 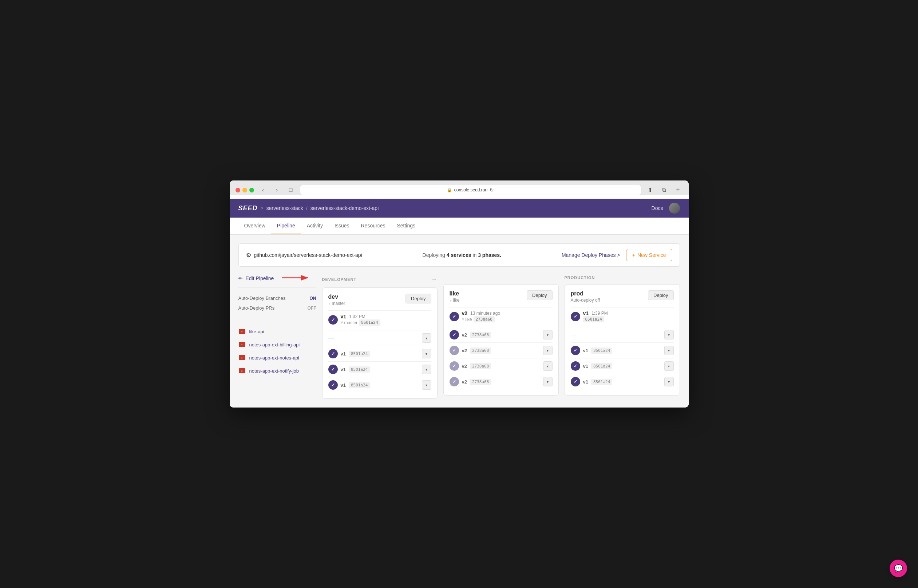 What do you see at coordinates (501, 334) in the screenshot?
I see `like-service-row-1: v2 2738a68 ▾` at bounding box center [501, 334].